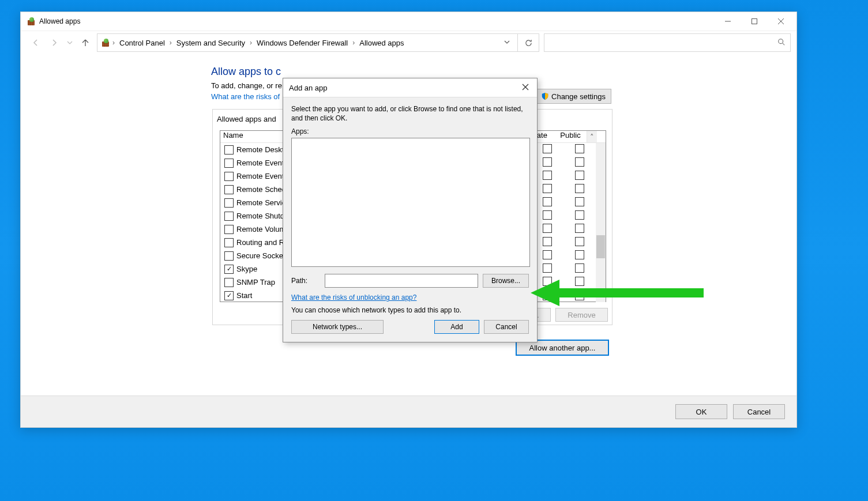 The width and height of the screenshot is (868, 501). What do you see at coordinates (570, 137) in the screenshot?
I see `column-public: Public` at bounding box center [570, 137].